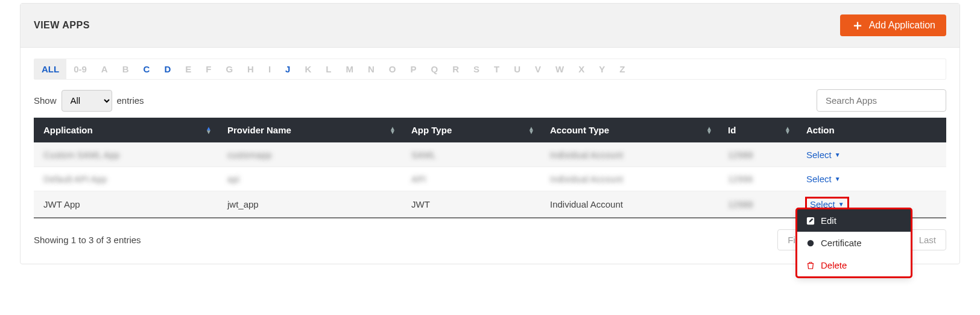 The width and height of the screenshot is (980, 315). Describe the element at coordinates (602, 69) in the screenshot. I see `alpha-pill-y: Y` at that location.